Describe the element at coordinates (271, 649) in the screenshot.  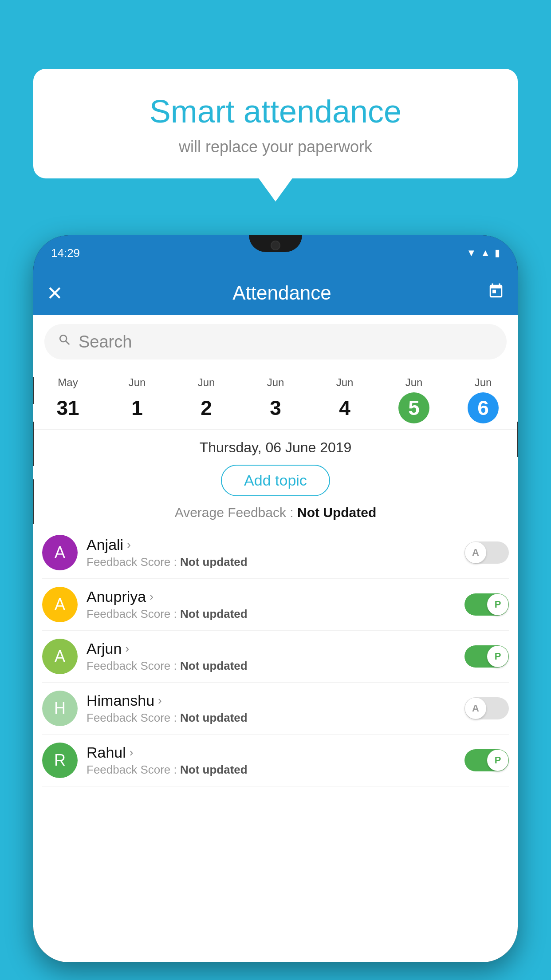
I see `student-name: Arjun ›` at that location.